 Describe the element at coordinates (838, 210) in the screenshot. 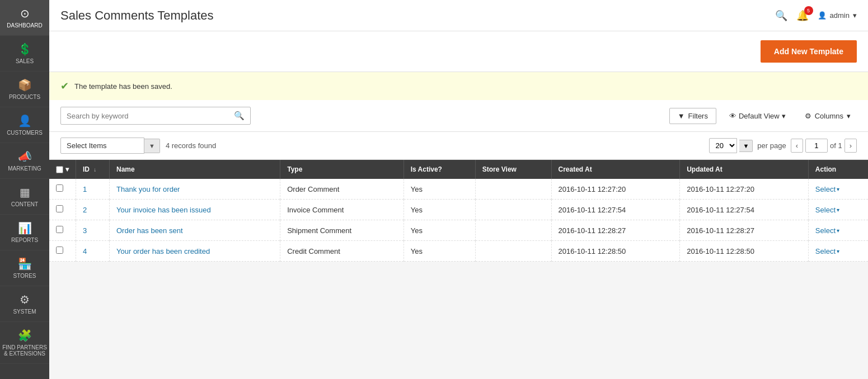

I see `action-select-chevron-icon-1: ▾` at that location.